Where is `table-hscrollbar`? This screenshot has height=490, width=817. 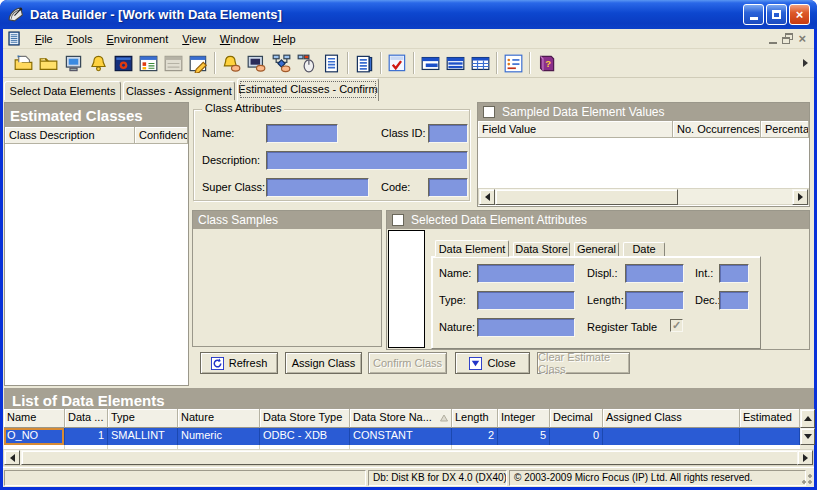
table-hscrollbar is located at coordinates (408, 458).